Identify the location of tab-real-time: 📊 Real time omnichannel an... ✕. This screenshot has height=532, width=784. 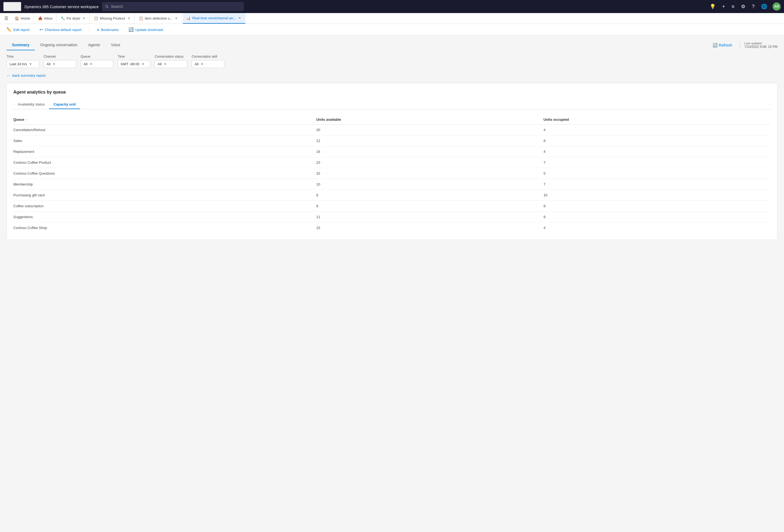
(214, 18).